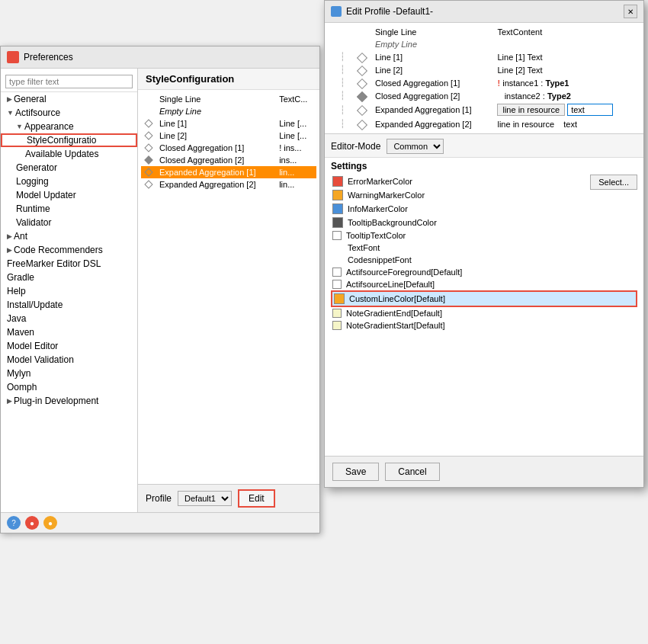 Image resolution: width=648 pixels, height=644 pixels. I want to click on checkbox-tooltip-text-color, so click(337, 235).